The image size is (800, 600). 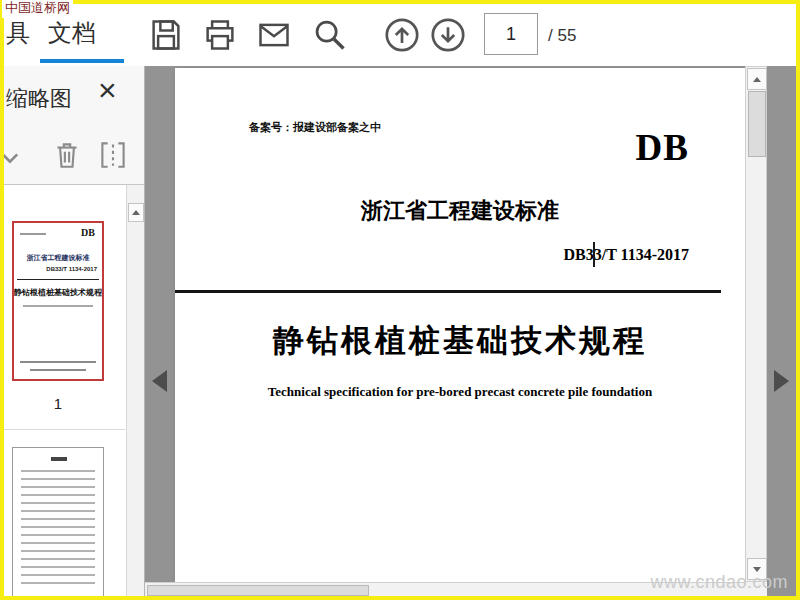 What do you see at coordinates (330, 35) in the screenshot?
I see `search-button` at bounding box center [330, 35].